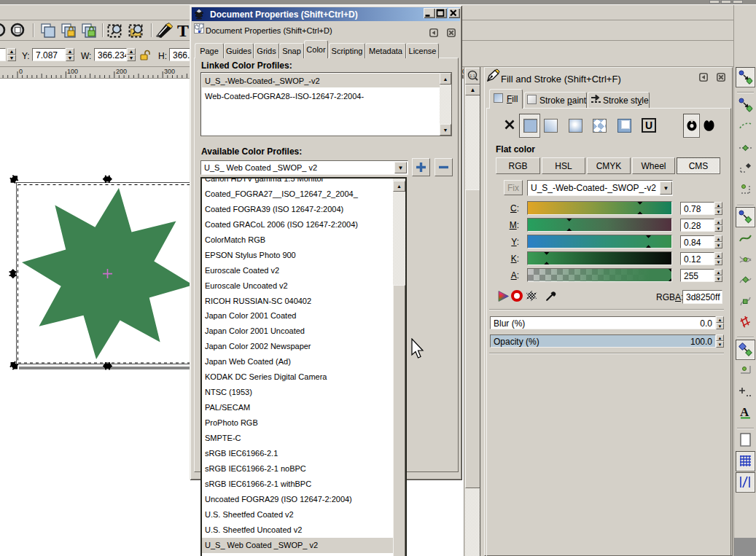 The image size is (756, 556). I want to click on svg-text: 0, so click(20, 71).